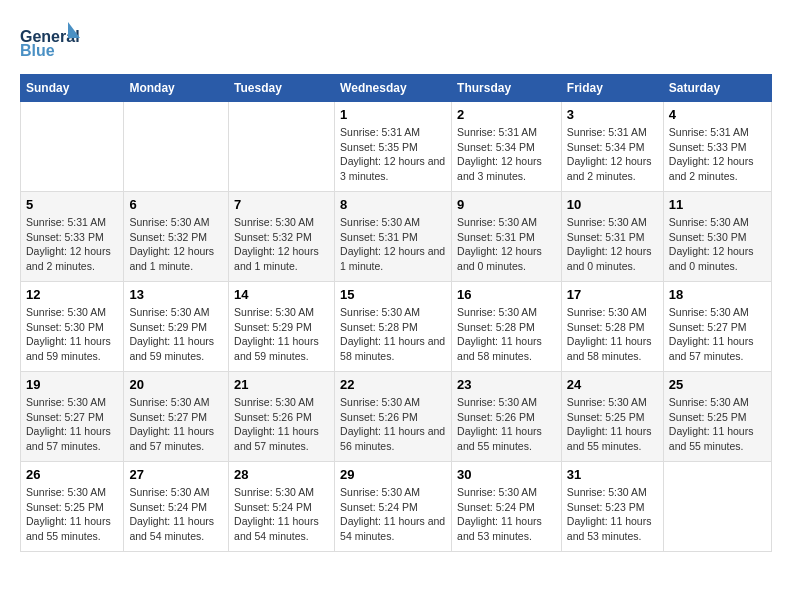 The width and height of the screenshot is (792, 612). What do you see at coordinates (396, 147) in the screenshot?
I see `week-row-1: 1Sunrise: 5:31 AM Sunset: 5:35 PM Daylig…` at bounding box center [396, 147].